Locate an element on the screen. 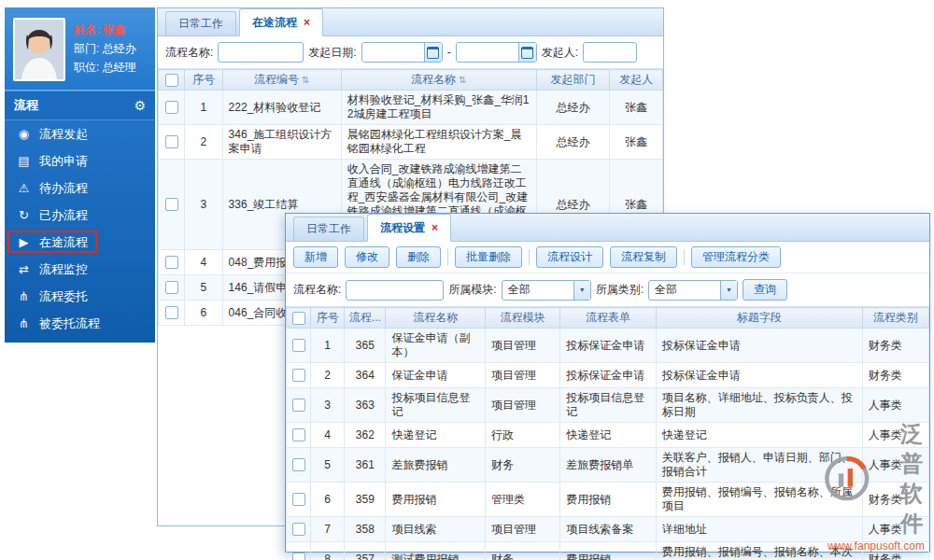 Image resolution: width=934 pixels, height=560 pixels. header-name: 流程名称 is located at coordinates (435, 318).